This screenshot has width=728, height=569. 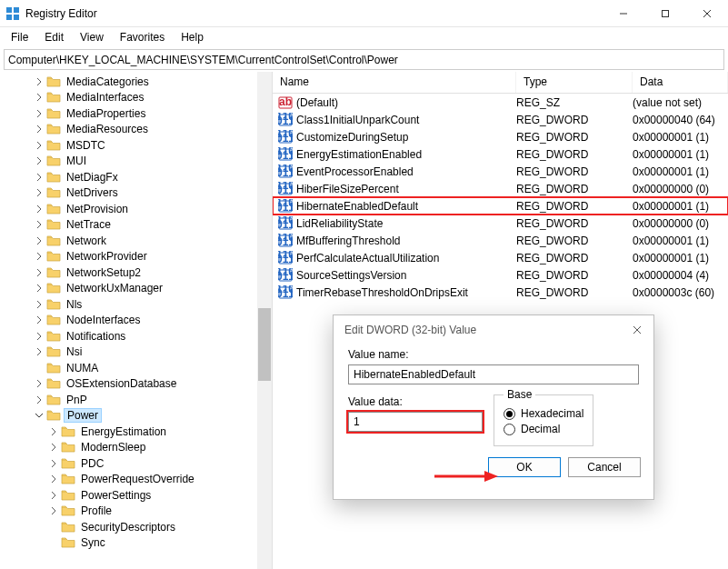 I want to click on menu-edit: Edit, so click(x=55, y=37).